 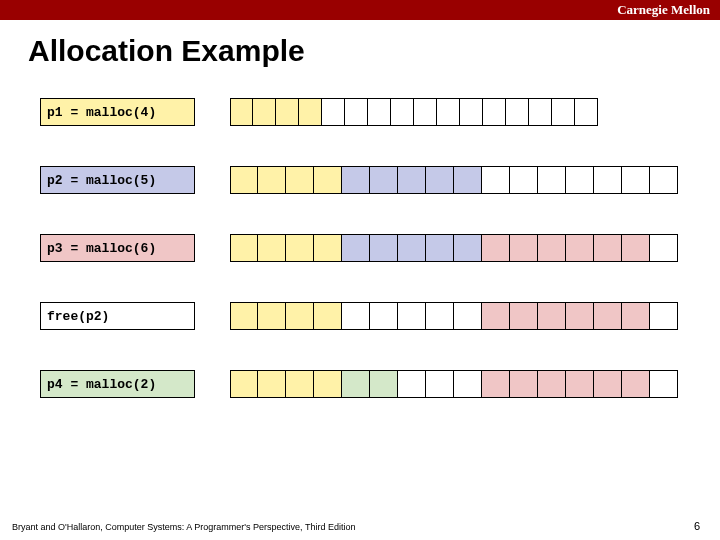 I want to click on topbar: Carnegie Mellon, so click(x=360, y=10).